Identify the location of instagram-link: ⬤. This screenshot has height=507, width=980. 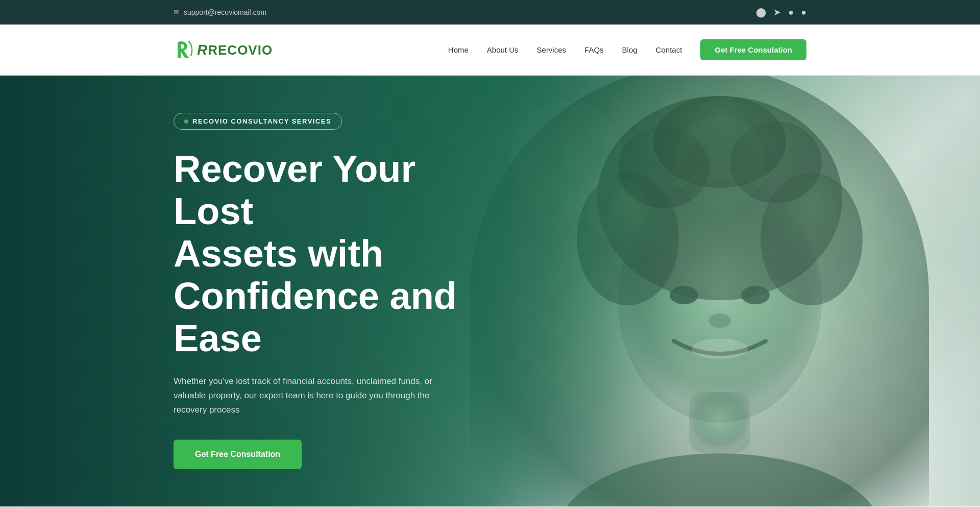
(761, 12).